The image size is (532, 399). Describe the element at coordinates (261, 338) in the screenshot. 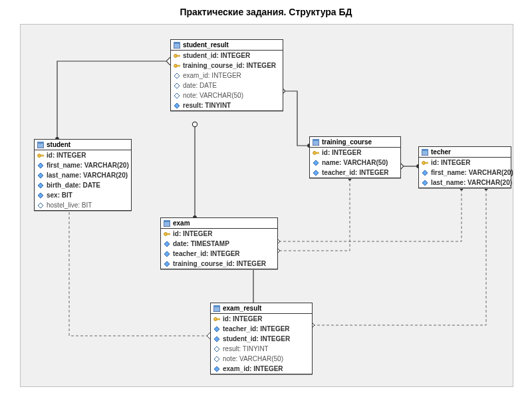

I see `entity-exam-result: exam_result id: INTEGER teacher_id: INTE…` at that location.